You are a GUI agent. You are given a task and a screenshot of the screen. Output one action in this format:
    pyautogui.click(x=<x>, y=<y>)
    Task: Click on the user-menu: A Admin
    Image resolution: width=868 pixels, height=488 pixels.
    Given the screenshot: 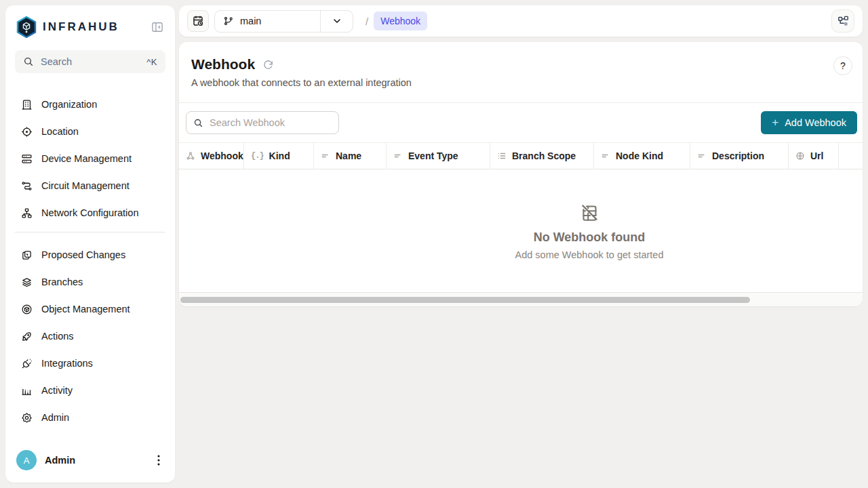 What is the action you would take?
    pyautogui.click(x=90, y=462)
    